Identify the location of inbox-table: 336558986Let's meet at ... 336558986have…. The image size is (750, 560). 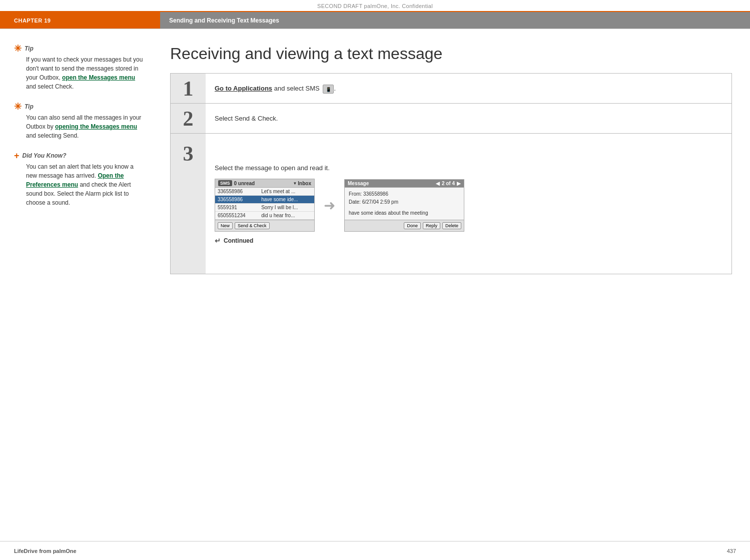
(265, 204).